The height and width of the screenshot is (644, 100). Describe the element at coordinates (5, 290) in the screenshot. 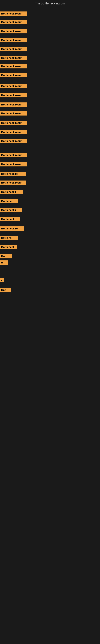

I see `bottleneck-result-bar: Bott` at that location.